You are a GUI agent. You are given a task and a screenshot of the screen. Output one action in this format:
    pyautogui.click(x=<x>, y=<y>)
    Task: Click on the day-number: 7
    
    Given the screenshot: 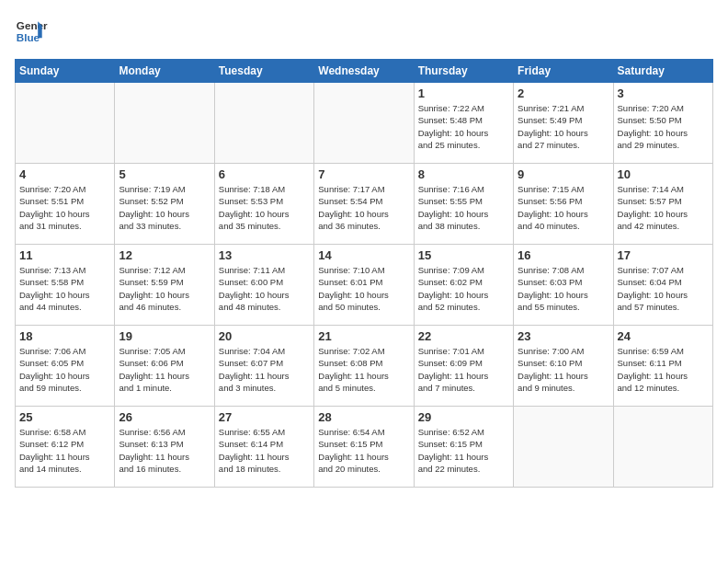 What is the action you would take?
    pyautogui.click(x=364, y=175)
    